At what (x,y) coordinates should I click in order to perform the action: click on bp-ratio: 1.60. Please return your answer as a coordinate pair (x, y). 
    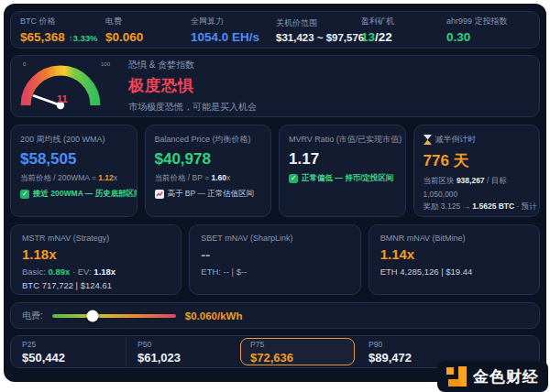
    Looking at the image, I should click on (218, 178).